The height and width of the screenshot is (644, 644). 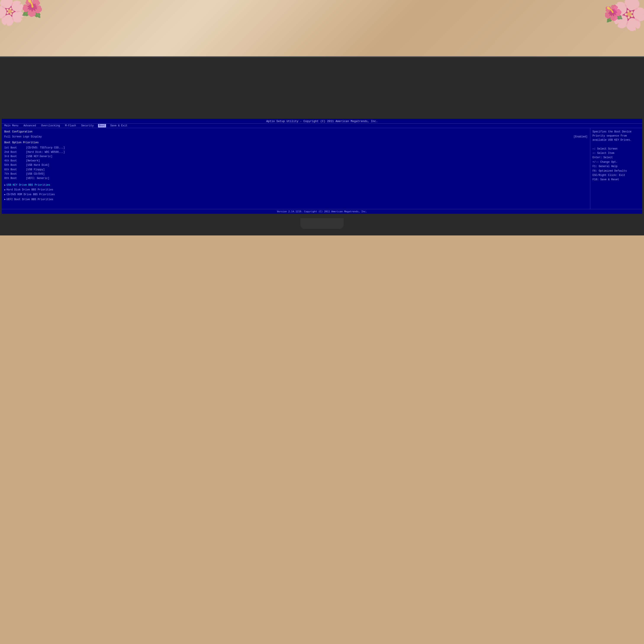 I want to click on full-screen-logo-label: Full Screen Logo Display, so click(x=23, y=137).